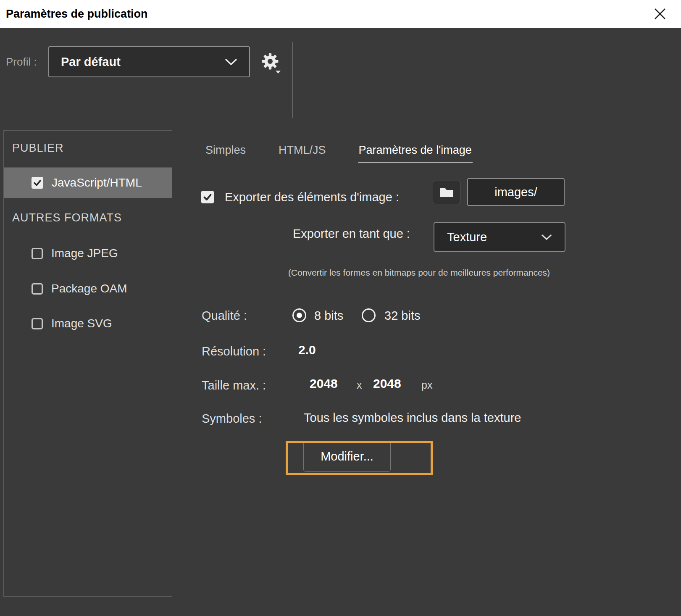  What do you see at coordinates (77, 14) in the screenshot?
I see `dialog-title: Paramètres de publication` at bounding box center [77, 14].